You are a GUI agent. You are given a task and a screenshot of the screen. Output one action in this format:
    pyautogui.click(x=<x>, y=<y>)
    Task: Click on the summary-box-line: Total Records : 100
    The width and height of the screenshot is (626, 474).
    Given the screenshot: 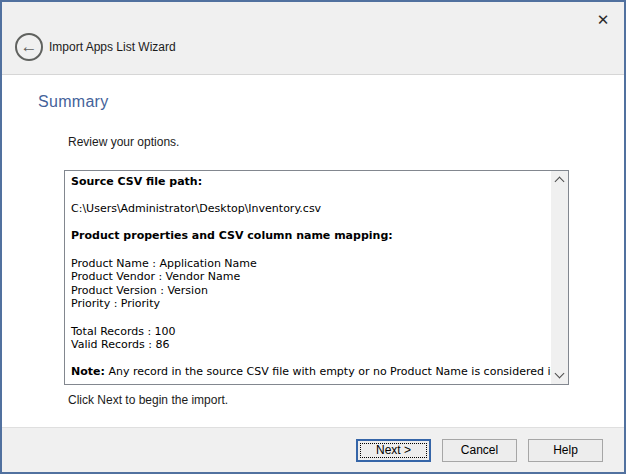 What is the action you would take?
    pyautogui.click(x=308, y=332)
    